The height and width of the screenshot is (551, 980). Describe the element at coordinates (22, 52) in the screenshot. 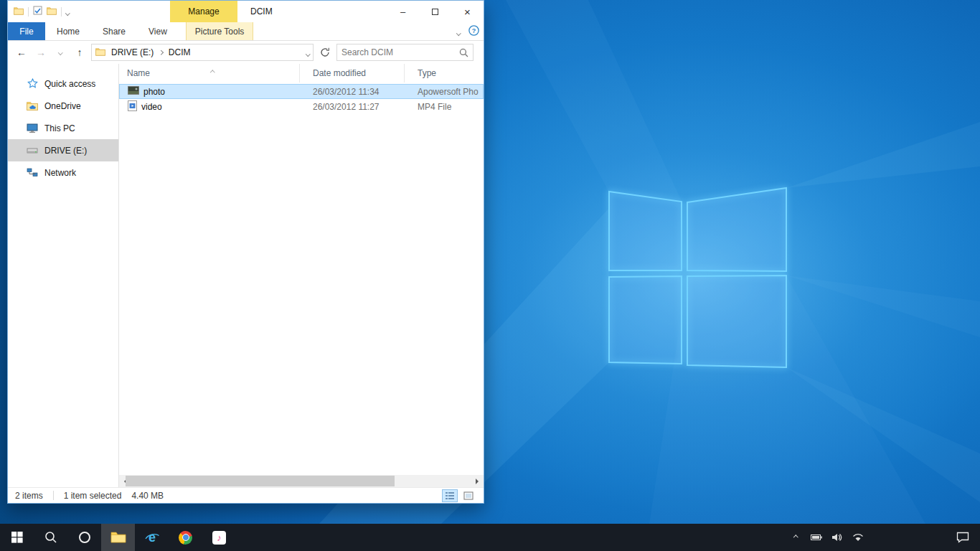

I see `back-button: ←` at that location.